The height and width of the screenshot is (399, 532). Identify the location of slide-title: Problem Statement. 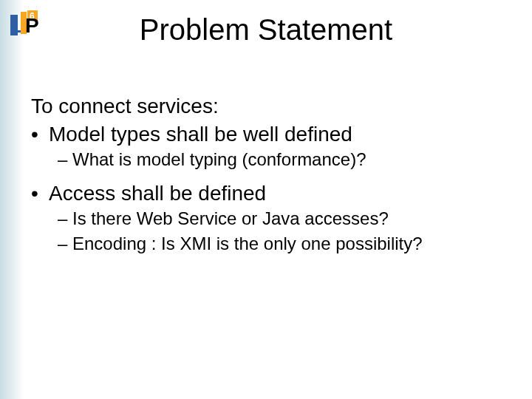
(266, 30).